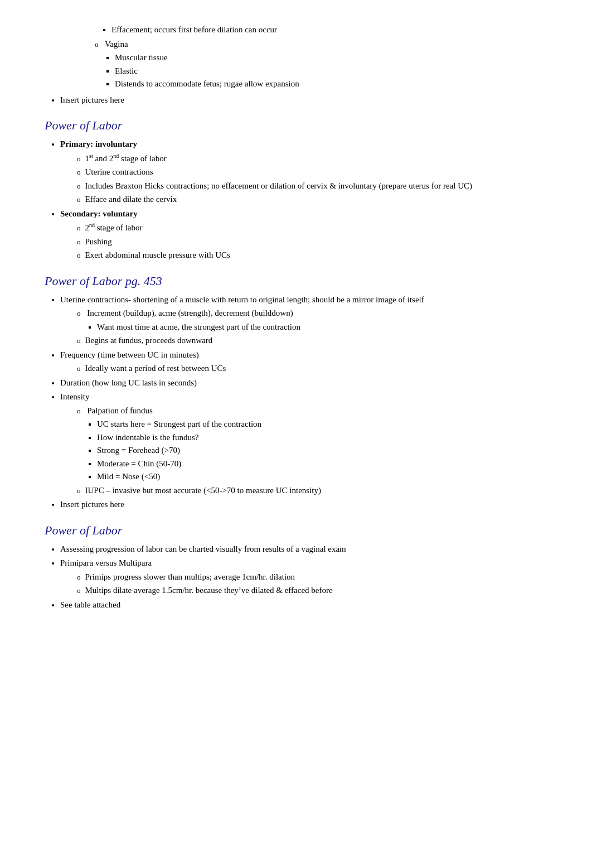  What do you see at coordinates (318, 491) in the screenshot?
I see `iupc-item: IUPC – invasive but most accurate (<50->…` at bounding box center [318, 491].